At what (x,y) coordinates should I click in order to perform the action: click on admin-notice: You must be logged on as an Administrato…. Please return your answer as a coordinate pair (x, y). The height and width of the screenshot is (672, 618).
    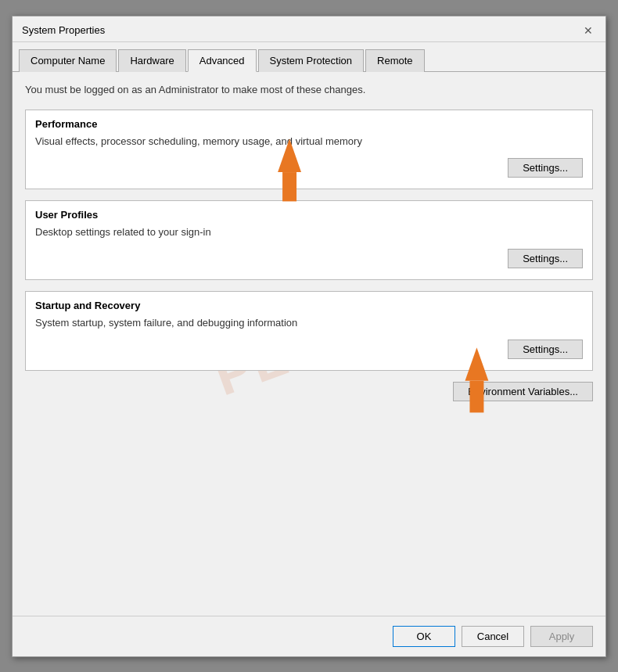
    Looking at the image, I should click on (309, 90).